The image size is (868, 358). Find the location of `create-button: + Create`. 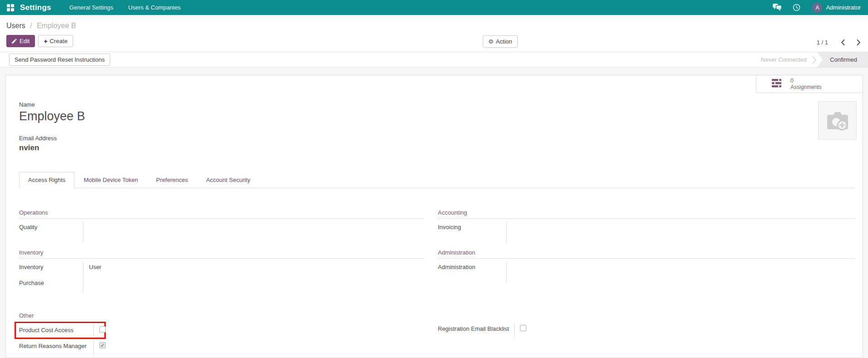

create-button: + Create is located at coordinates (55, 41).